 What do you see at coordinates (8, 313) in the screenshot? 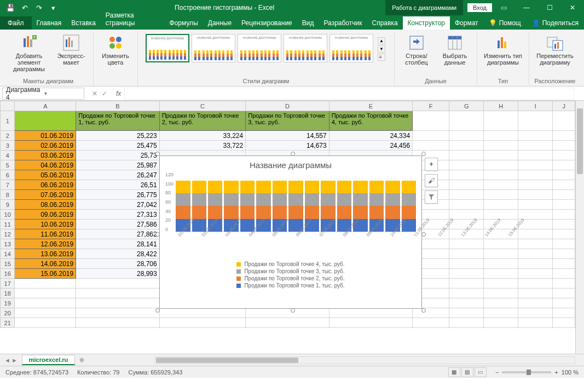
I see `row-header: 20` at bounding box center [8, 313].